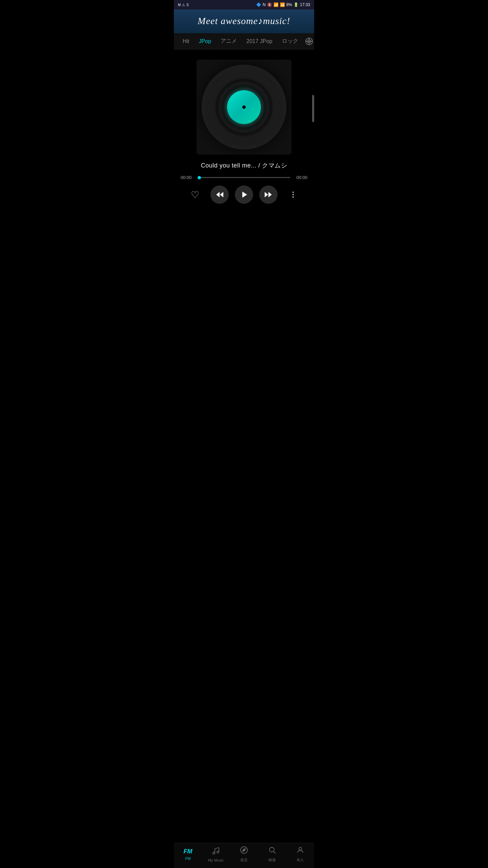  Describe the element at coordinates (270, 5) in the screenshot. I see `mute-icon: 🔇` at that location.